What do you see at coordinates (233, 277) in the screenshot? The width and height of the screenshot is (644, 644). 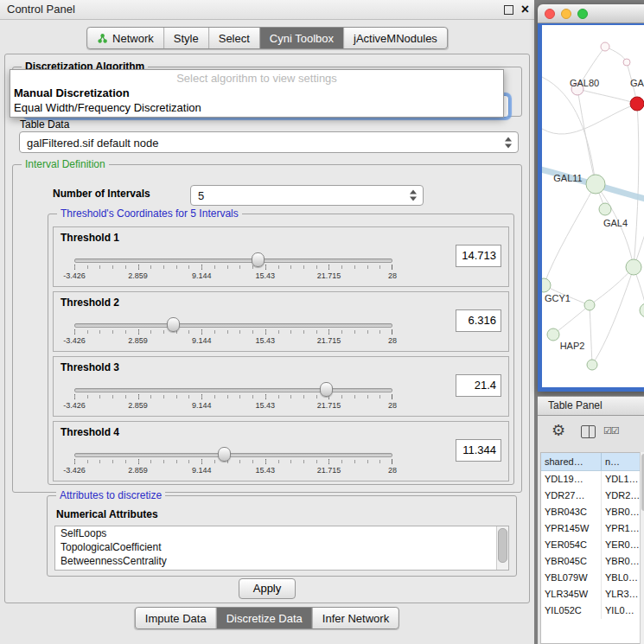 I see `slider-scale-labels: -3.4262.8599.14415.4321.71528` at bounding box center [233, 277].